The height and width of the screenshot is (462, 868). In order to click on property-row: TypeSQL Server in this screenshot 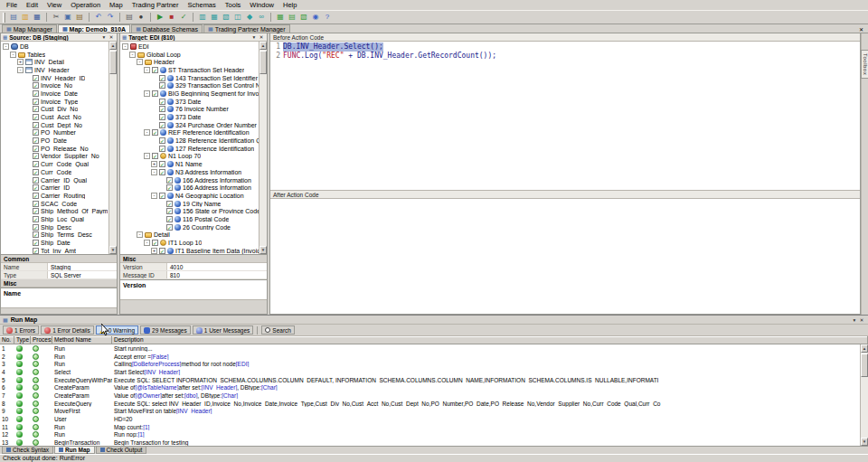, I will do `click(59, 275)`.